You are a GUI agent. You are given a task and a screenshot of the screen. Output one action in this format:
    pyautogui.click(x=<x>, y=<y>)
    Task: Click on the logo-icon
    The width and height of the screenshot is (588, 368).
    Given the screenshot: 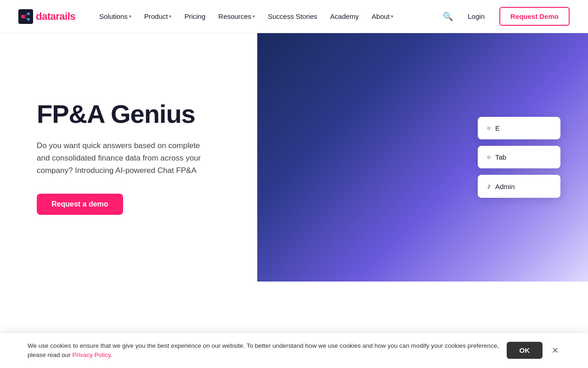 What is the action you would take?
    pyautogui.click(x=26, y=17)
    